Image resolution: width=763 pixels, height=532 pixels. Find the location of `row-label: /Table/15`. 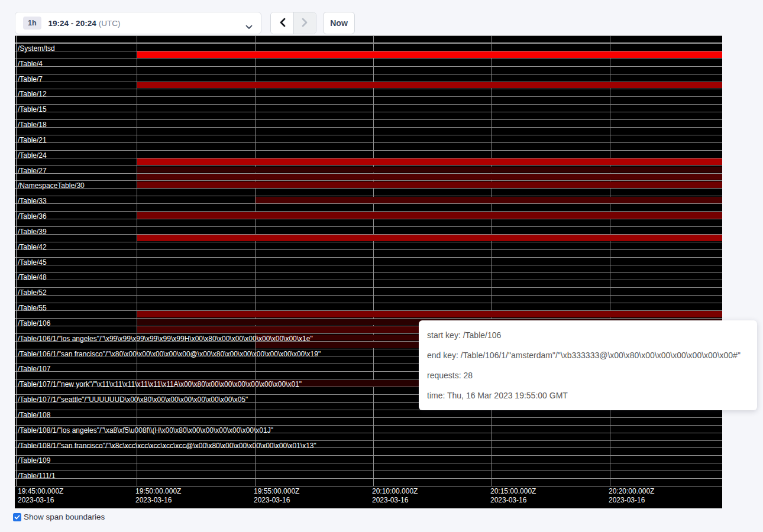

row-label: /Table/15 is located at coordinates (32, 110).